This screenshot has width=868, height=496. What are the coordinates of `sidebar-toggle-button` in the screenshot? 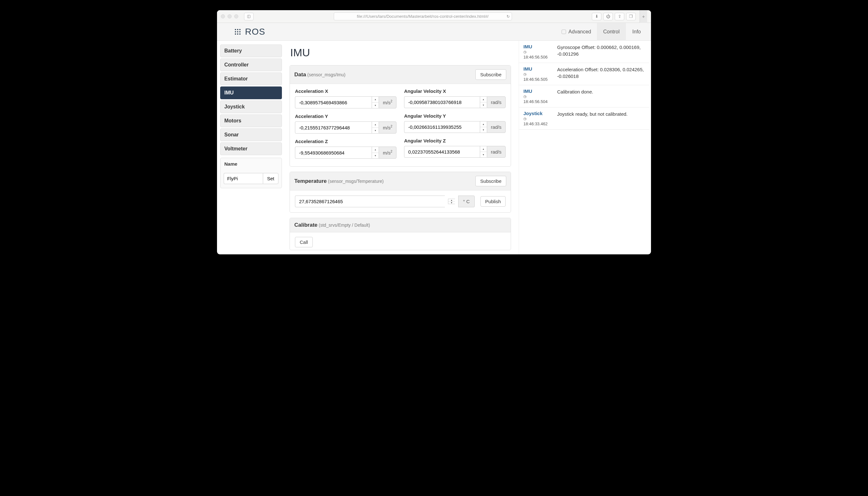 It's located at (249, 16).